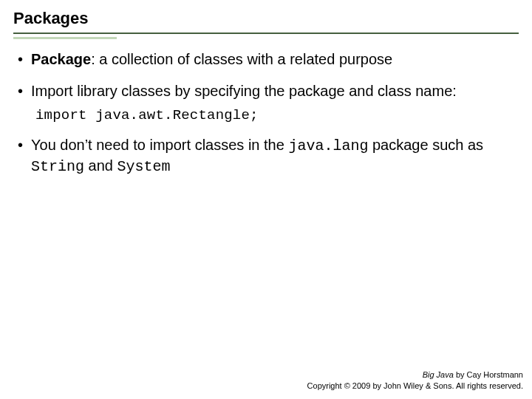 The width and height of the screenshot is (532, 399). I want to click on footer: Big Java by Cay Horstmann Copyright © 20…, so click(415, 381).